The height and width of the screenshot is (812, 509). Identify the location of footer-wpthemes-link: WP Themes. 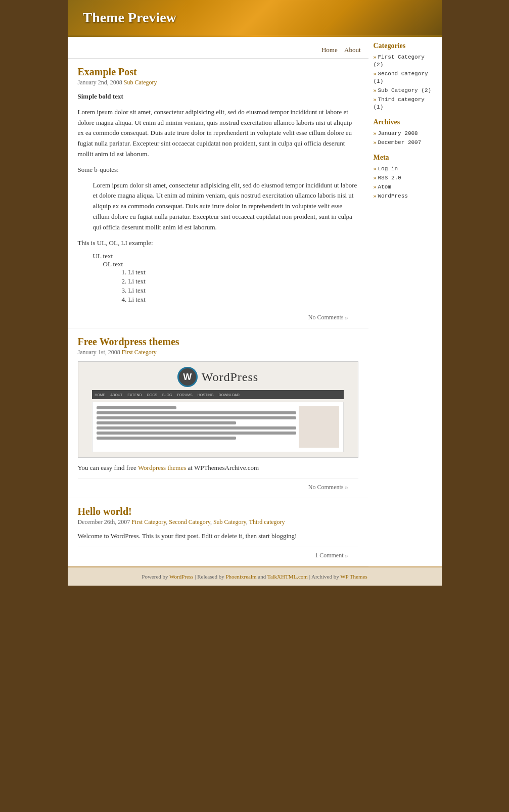
(354, 577).